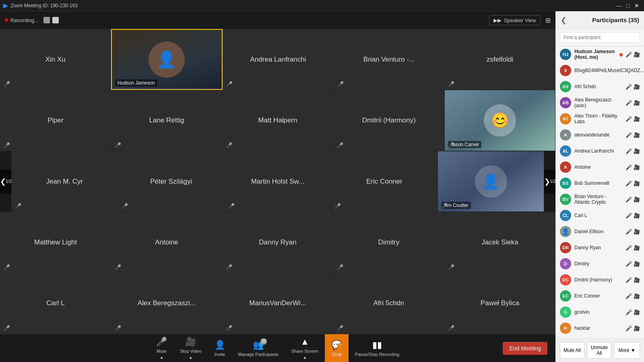  Describe the element at coordinates (336, 348) in the screenshot. I see `chat-button: 💬 7 Chat` at that location.